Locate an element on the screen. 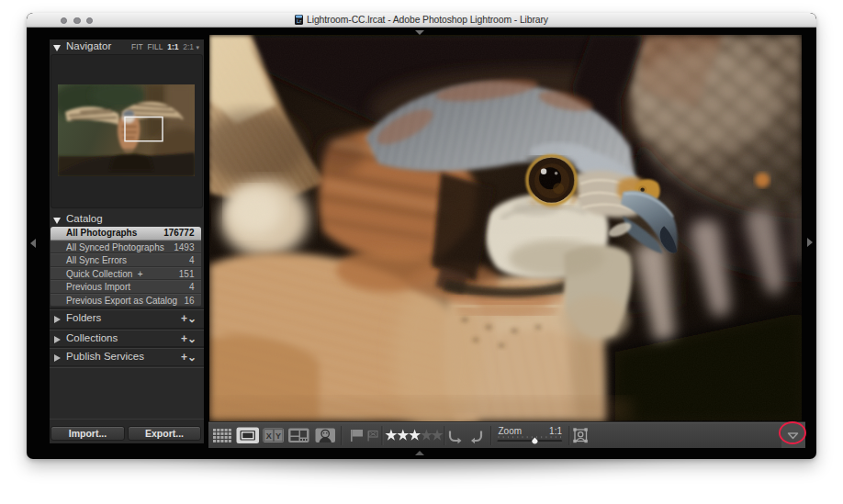 The height and width of the screenshot is (504, 843). svg-text: 1:1 is located at coordinates (556, 431).